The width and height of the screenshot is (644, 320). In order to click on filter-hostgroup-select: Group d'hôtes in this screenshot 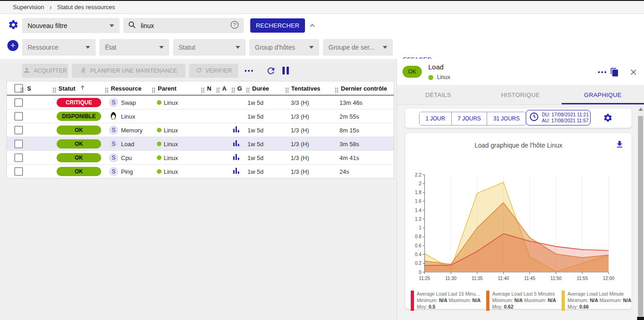, I will do `click(284, 47)`.